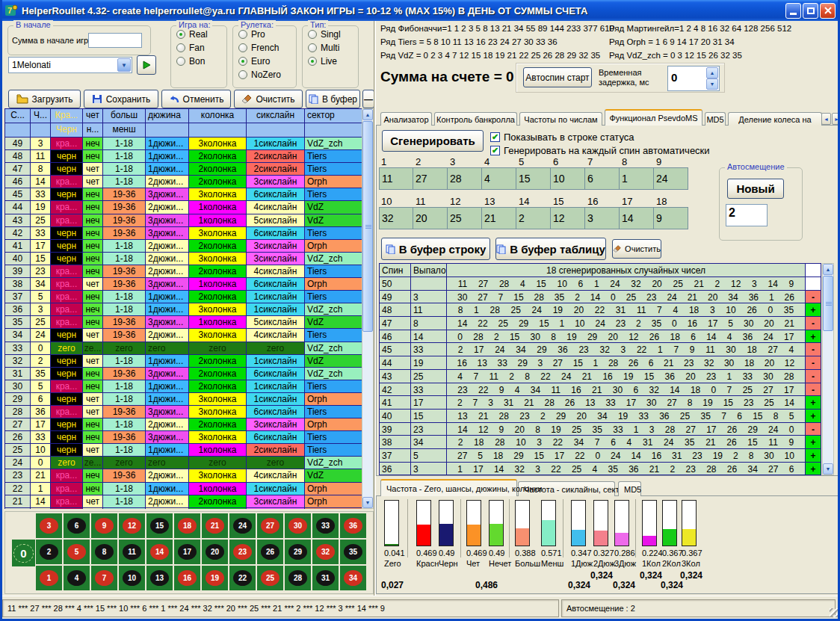  What do you see at coordinates (433, 140) in the screenshot?
I see `generate-button: Сгенерировать` at bounding box center [433, 140].